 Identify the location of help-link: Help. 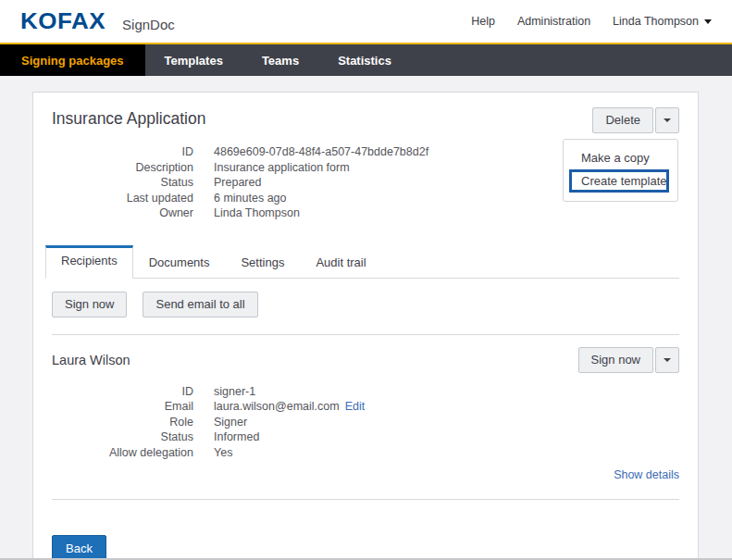
(483, 21).